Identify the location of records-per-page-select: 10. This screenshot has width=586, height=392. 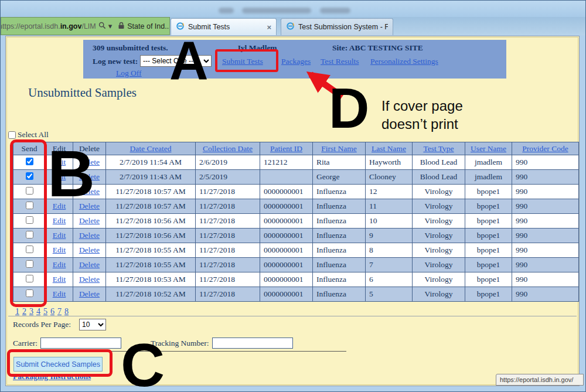
(93, 325).